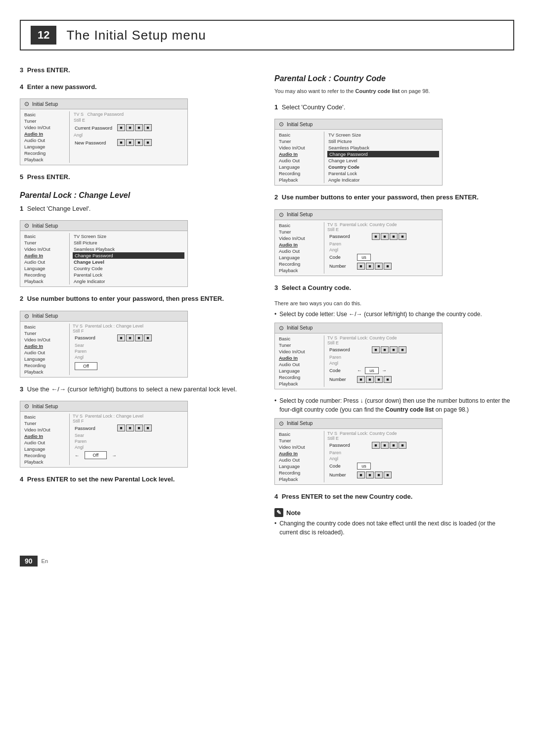 Image resolution: width=534 pixels, height=756 pixels. What do you see at coordinates (129, 262) in the screenshot?
I see `m2-r-change-level: Change Level` at bounding box center [129, 262].